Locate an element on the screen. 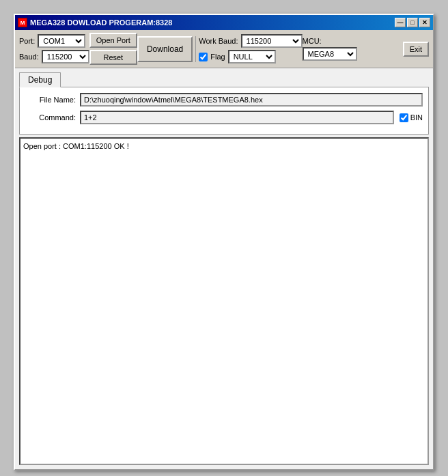 This screenshot has height=476, width=448. work-baud-select: 9600 115200 is located at coordinates (272, 41).